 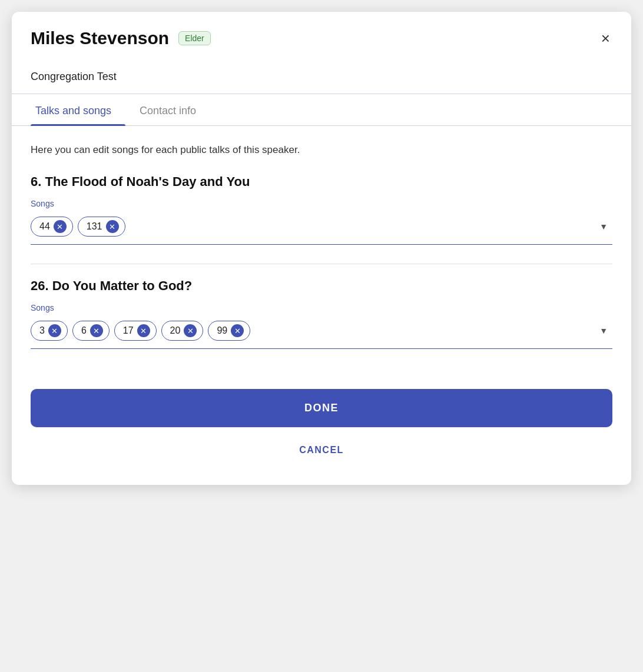 What do you see at coordinates (84, 331) in the screenshot?
I see `chip-value-6: 6` at bounding box center [84, 331].